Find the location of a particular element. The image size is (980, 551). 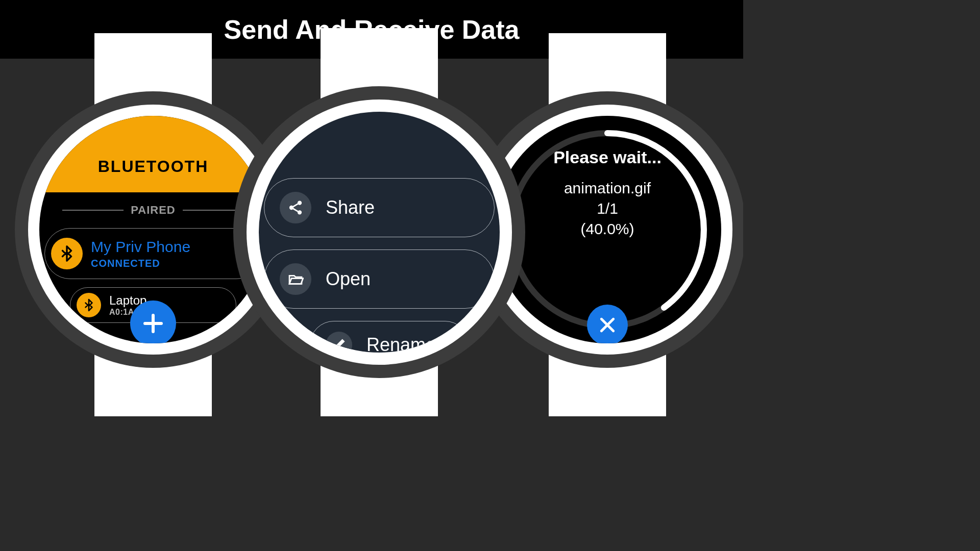

paired-label: PAIRED is located at coordinates (153, 210).